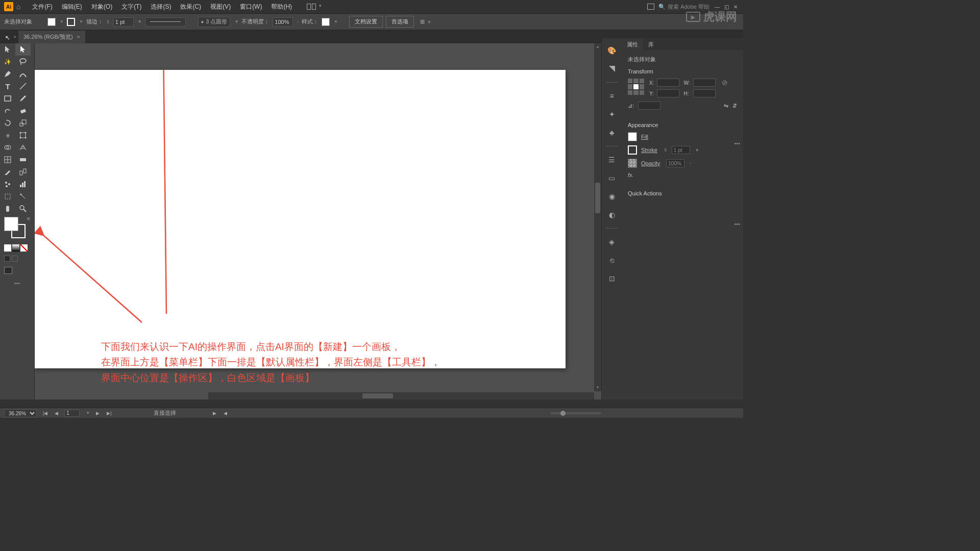 This screenshot has height=551, width=980. What do you see at coordinates (612, 260) in the screenshot?
I see `asset-panel-icon: ⎋` at bounding box center [612, 260].